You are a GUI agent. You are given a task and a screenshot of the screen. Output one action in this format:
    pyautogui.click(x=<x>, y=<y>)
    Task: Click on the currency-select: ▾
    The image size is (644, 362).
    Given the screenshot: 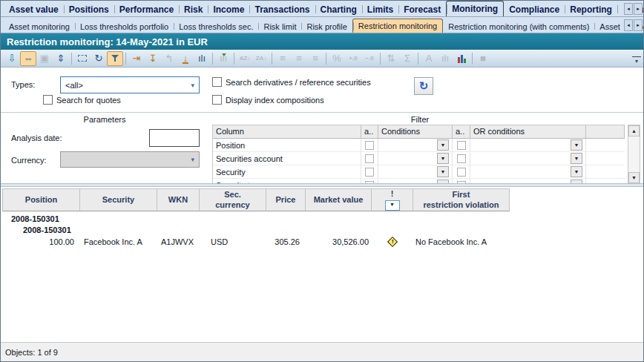 What is the action you would take?
    pyautogui.click(x=130, y=159)
    